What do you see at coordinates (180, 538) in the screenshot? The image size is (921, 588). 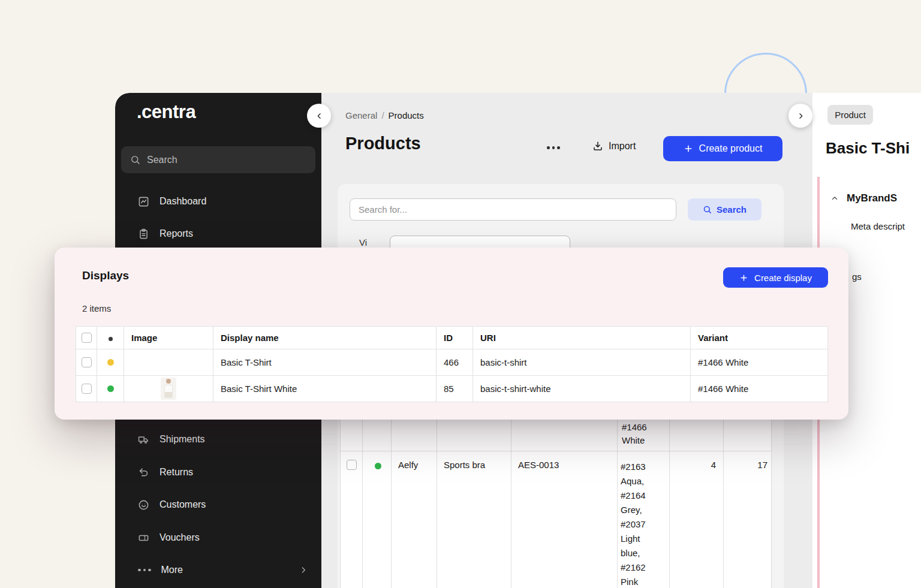 I see `sidebar-item-label: Vouchers` at bounding box center [180, 538].